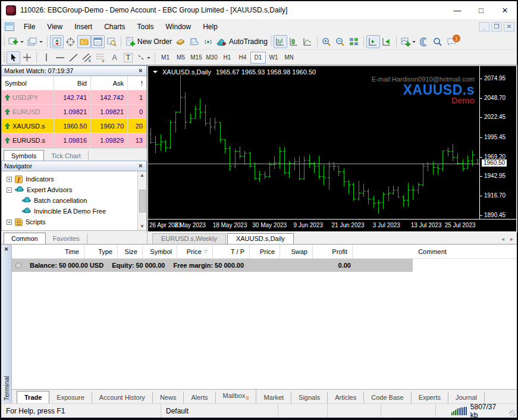 The image size is (518, 420). What do you see at coordinates (98, 42) in the screenshot?
I see `terminal-toggle` at bounding box center [98, 42].